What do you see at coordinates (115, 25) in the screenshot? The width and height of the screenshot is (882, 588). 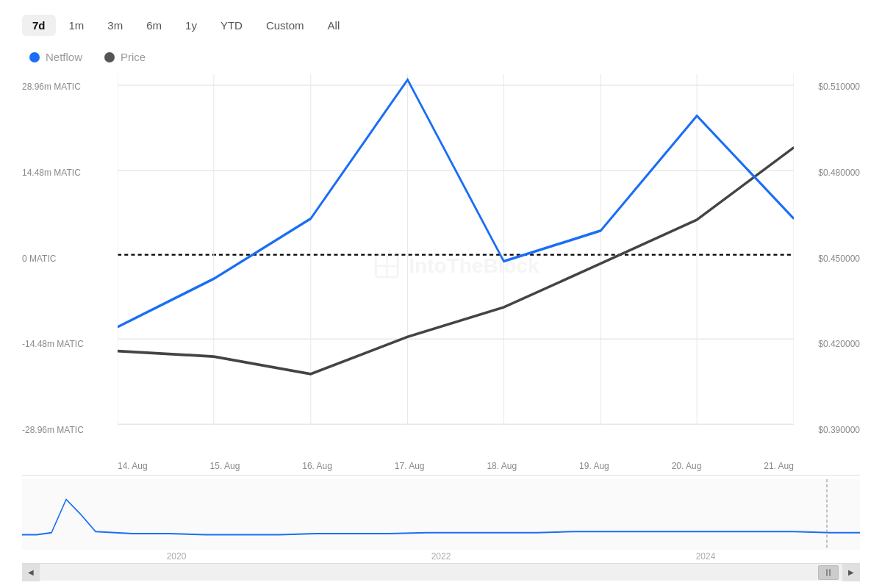 I see `time-btn-3m: 3m` at bounding box center [115, 25].